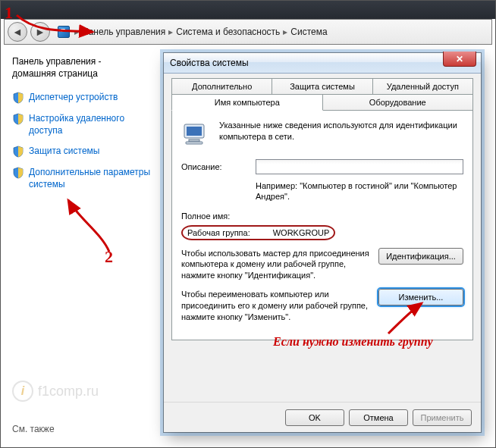 This screenshot has height=448, width=496. What do you see at coordinates (442, 418) in the screenshot?
I see `apply-button: Применить` at bounding box center [442, 418].